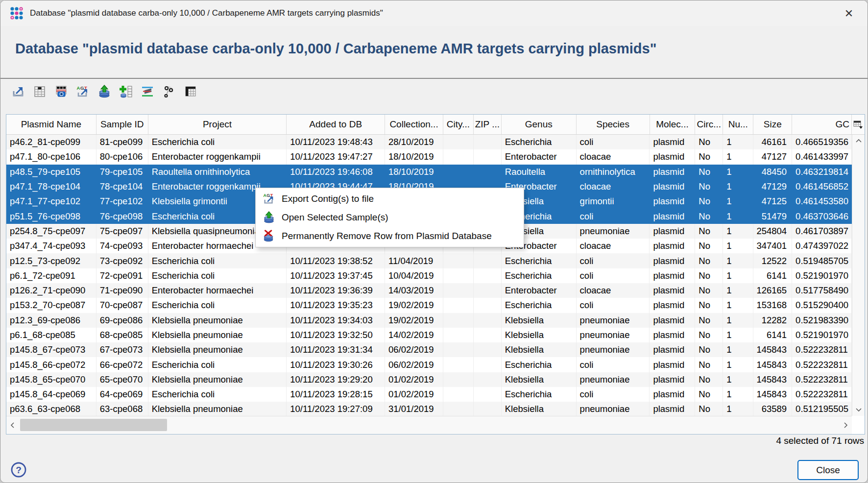 The width and height of the screenshot is (868, 483). What do you see at coordinates (858, 275) in the screenshot?
I see `vertical-scrollbar` at bounding box center [858, 275].